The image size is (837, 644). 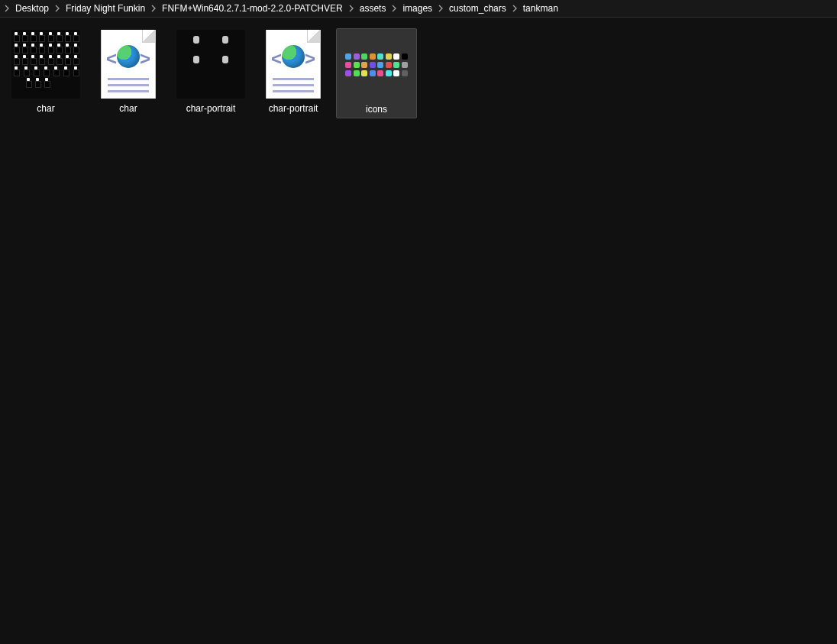 What do you see at coordinates (46, 64) in the screenshot?
I see `spritesheet-icon` at bounding box center [46, 64].